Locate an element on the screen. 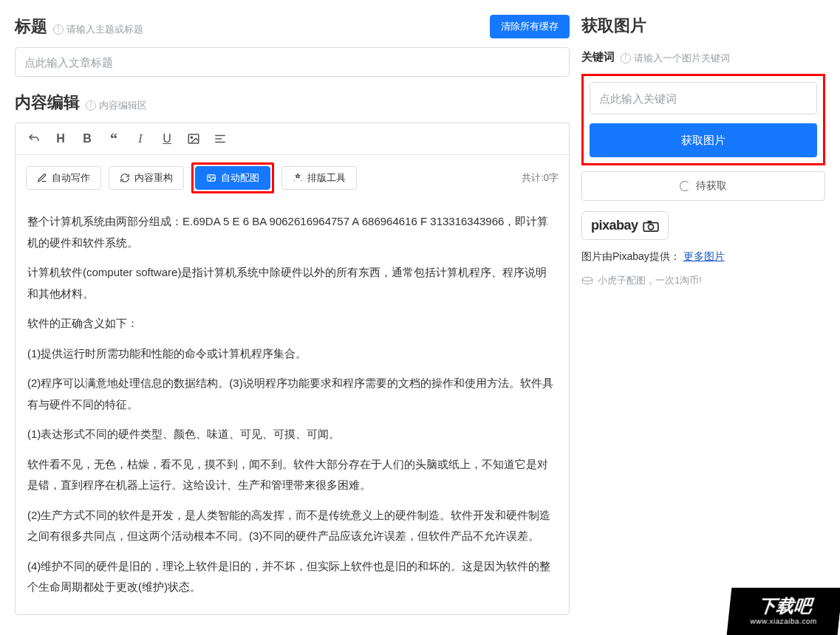  highlight-keyword-area: 获取图片 is located at coordinates (703, 120).